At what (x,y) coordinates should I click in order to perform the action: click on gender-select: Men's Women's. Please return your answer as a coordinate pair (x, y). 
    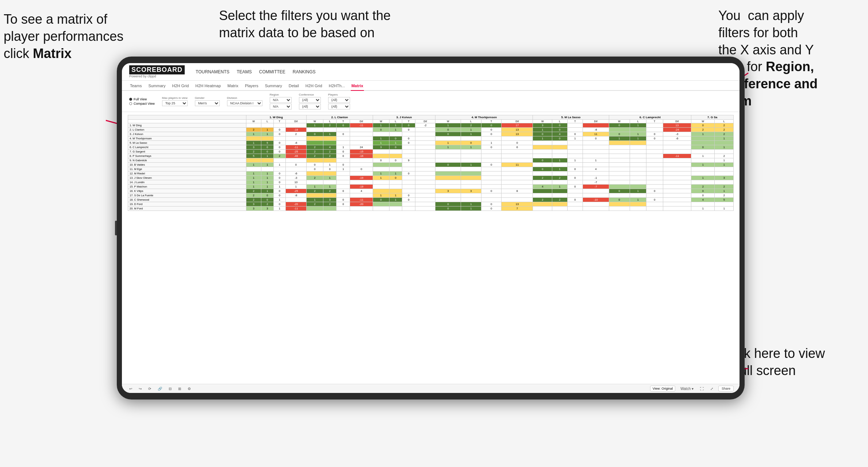
    Looking at the image, I should click on (207, 103).